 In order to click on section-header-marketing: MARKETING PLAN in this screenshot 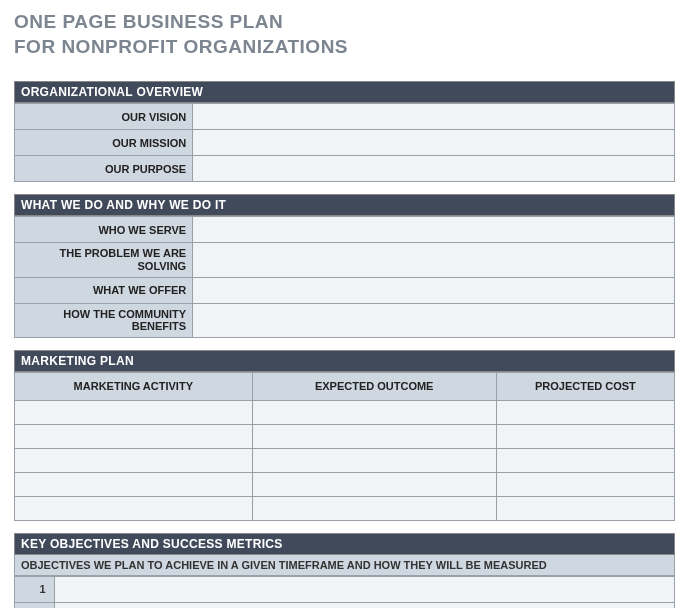, I will do `click(344, 361)`.